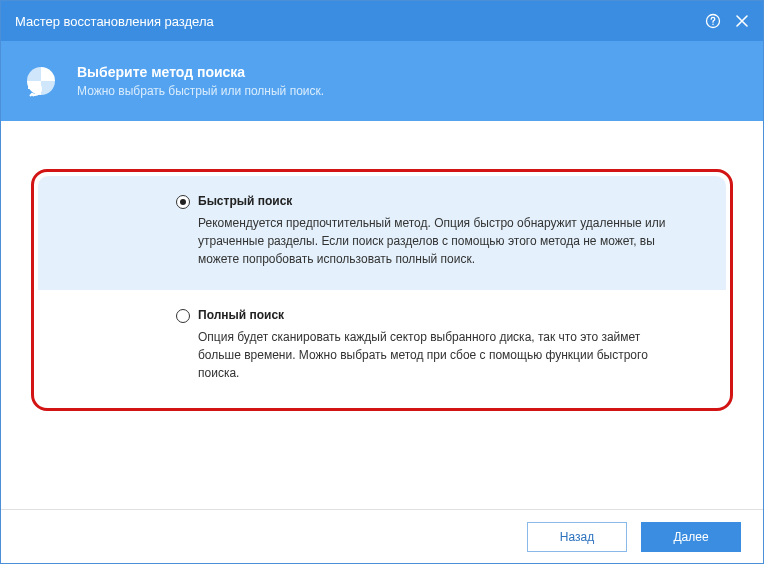 Image resolution: width=764 pixels, height=564 pixels. Describe the element at coordinates (183, 316) in the screenshot. I see `radio-full-search` at that location.